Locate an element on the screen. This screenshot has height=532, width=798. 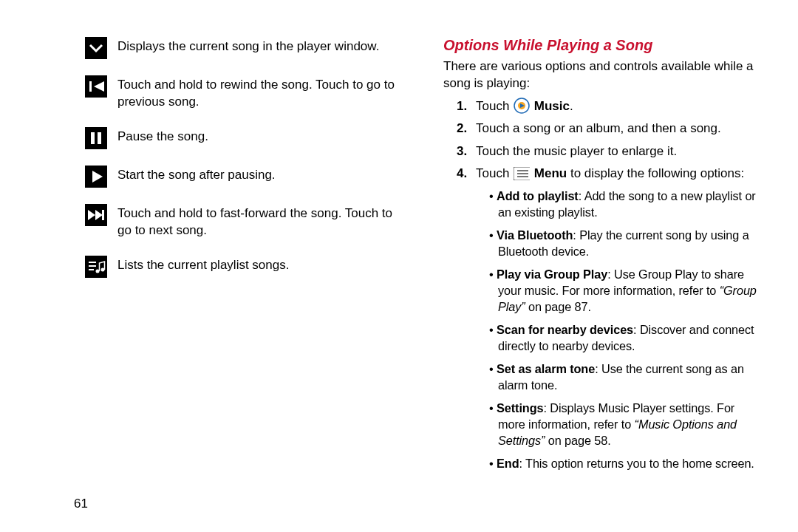
play-icon is located at coordinates (96, 177).